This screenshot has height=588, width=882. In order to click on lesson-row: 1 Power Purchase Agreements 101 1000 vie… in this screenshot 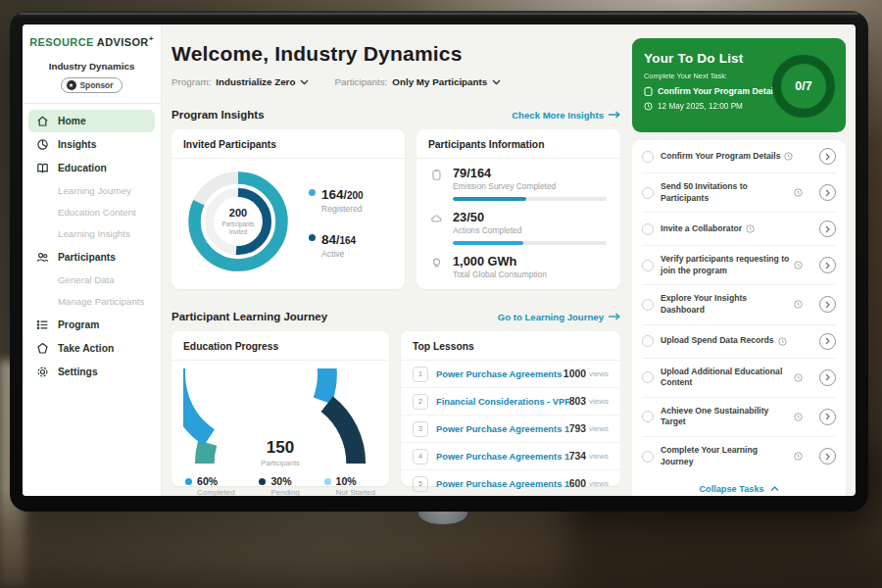, I will do `click(511, 374)`.